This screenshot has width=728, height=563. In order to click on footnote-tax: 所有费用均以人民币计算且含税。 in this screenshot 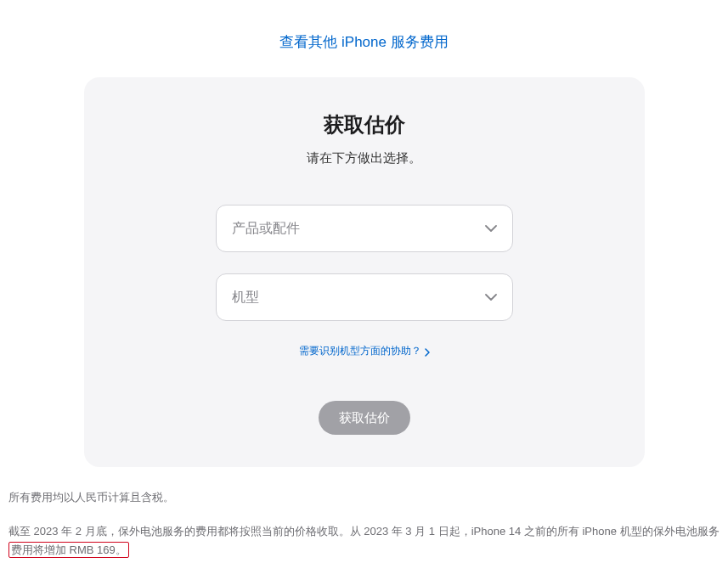, I will do `click(364, 498)`.